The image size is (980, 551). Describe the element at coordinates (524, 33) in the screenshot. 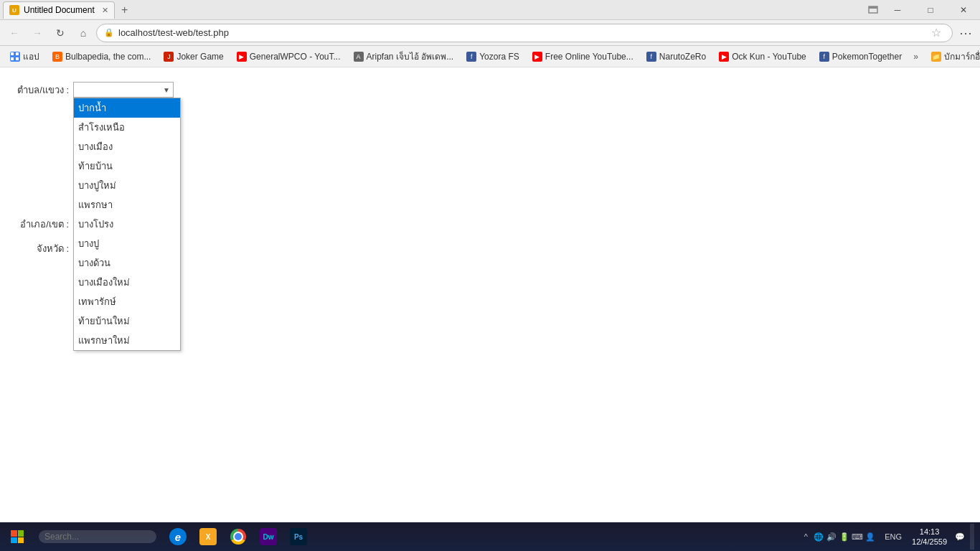

I see `address-bar: 🔒 ☆` at that location.